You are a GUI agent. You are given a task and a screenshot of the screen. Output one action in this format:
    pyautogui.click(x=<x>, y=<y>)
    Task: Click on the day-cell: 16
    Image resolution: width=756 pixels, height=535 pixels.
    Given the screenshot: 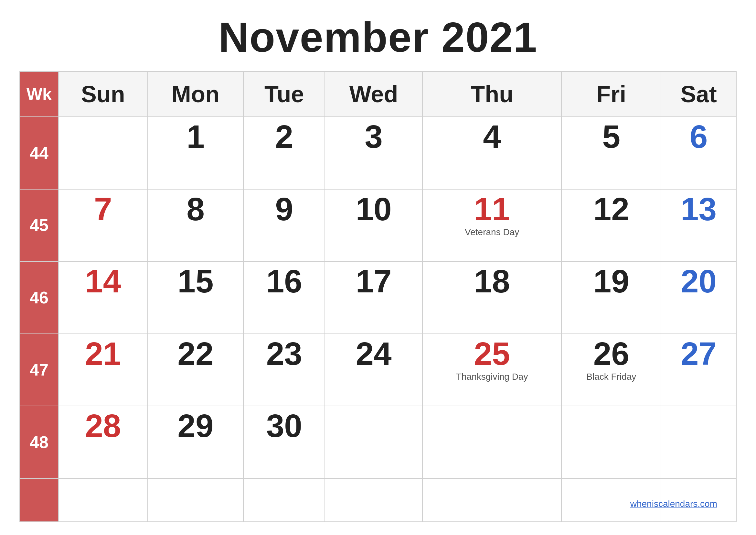 What is the action you would take?
    pyautogui.click(x=284, y=297)
    